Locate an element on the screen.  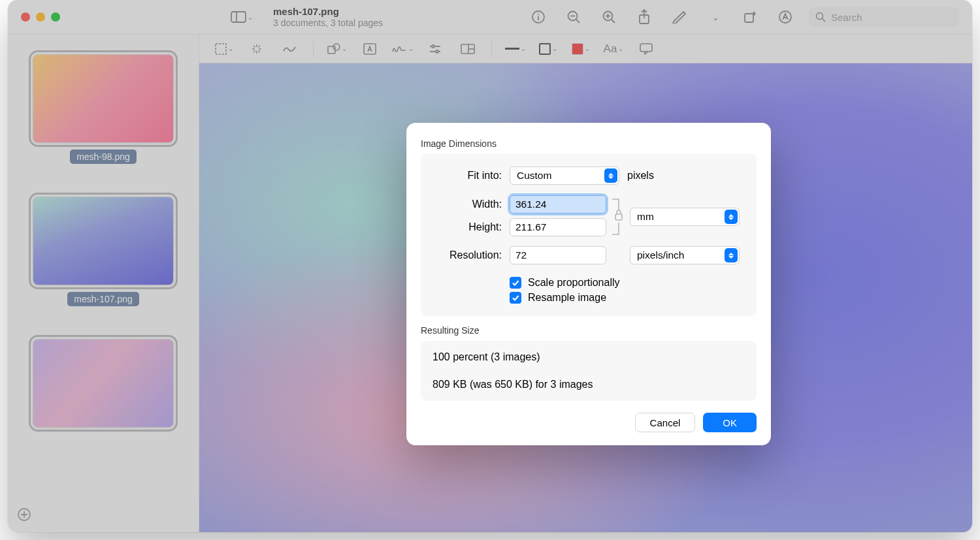
sign-tool: ⌄ is located at coordinates (402, 49).